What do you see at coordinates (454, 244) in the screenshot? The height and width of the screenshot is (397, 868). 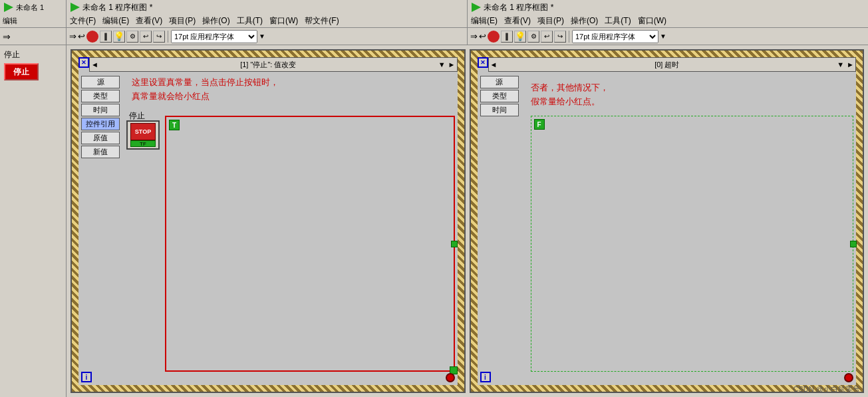 I see `green-dot-right` at bounding box center [454, 244].